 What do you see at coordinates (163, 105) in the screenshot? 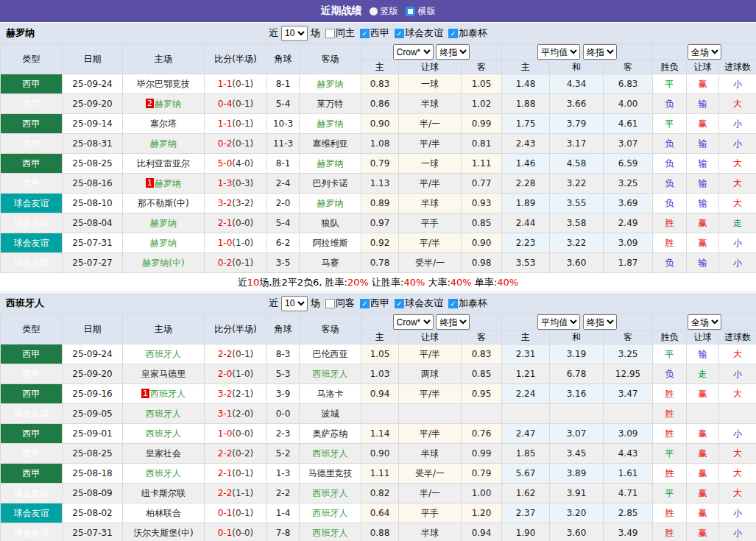
I see `home-team-cell: 2赫罗纳` at bounding box center [163, 105].